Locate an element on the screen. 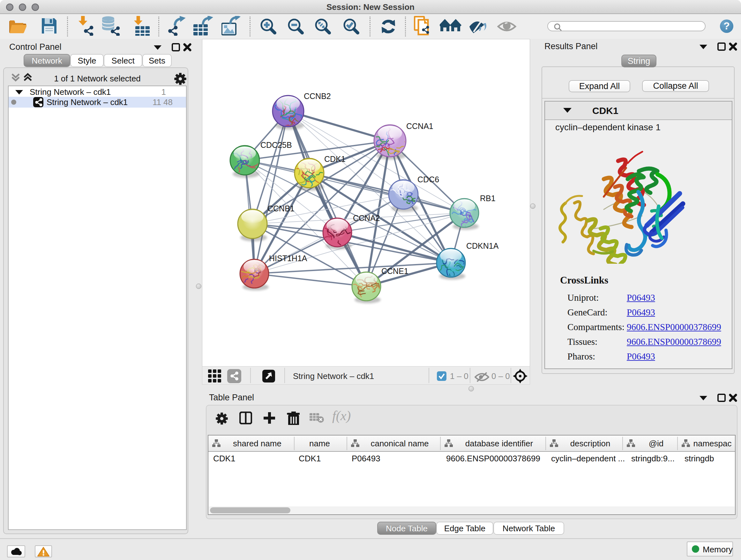 The width and height of the screenshot is (741, 560). svg-text: RB1 is located at coordinates (488, 198).